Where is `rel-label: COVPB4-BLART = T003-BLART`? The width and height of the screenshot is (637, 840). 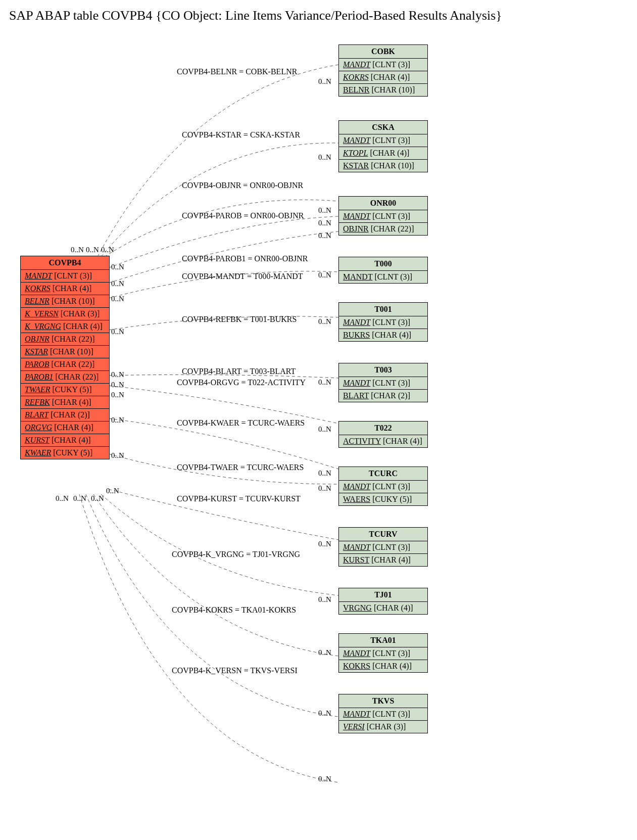 rel-label: COVPB4-BLART = T003-BLART is located at coordinates (238, 371).